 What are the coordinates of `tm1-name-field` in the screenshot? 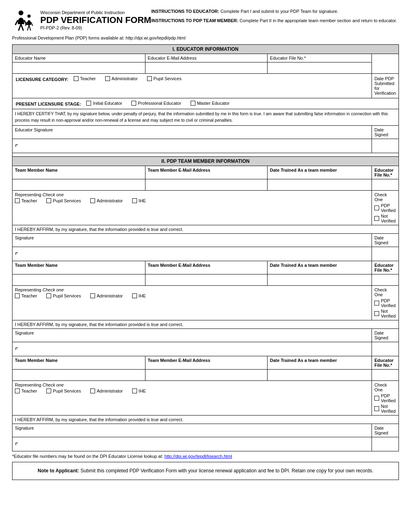 It's located at (79, 185).